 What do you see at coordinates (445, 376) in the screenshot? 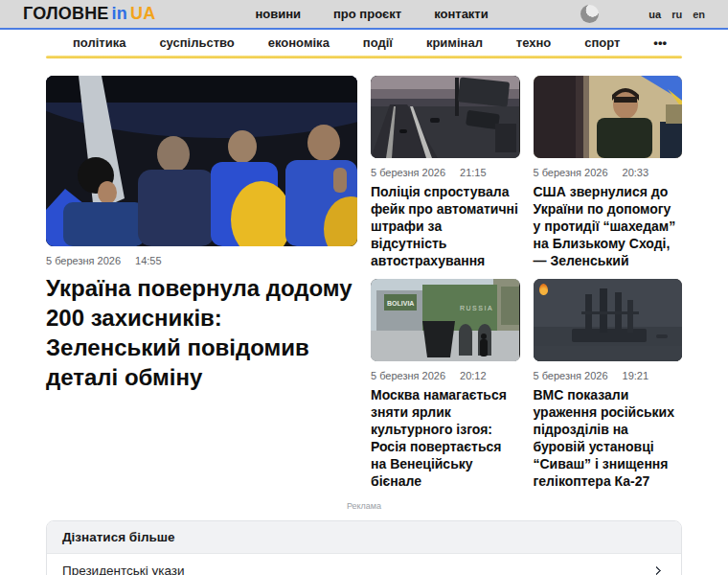
I see `article-meta: 5 березня 2026 20:12` at bounding box center [445, 376].